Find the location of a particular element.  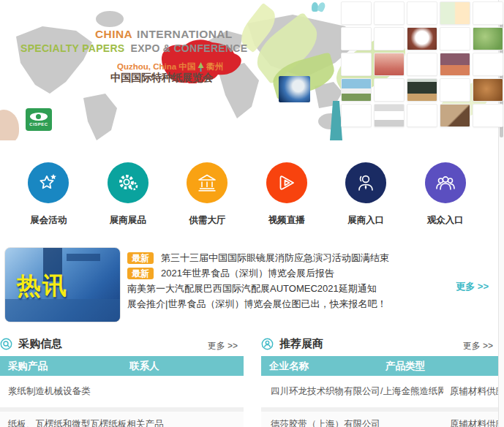

nav-item-supply-demand-hall: 供需大厅 is located at coordinates (207, 194).